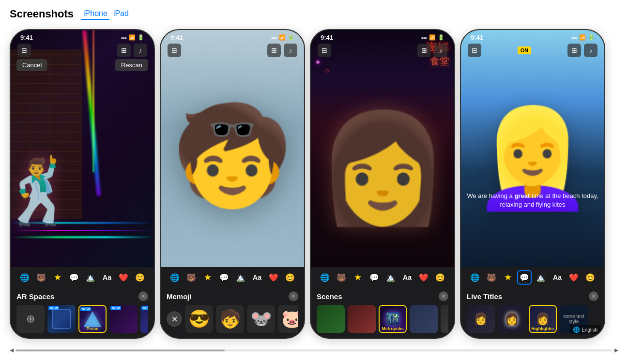  What do you see at coordinates (208, 277) in the screenshot?
I see `effect-star-2: ★` at bounding box center [208, 277].